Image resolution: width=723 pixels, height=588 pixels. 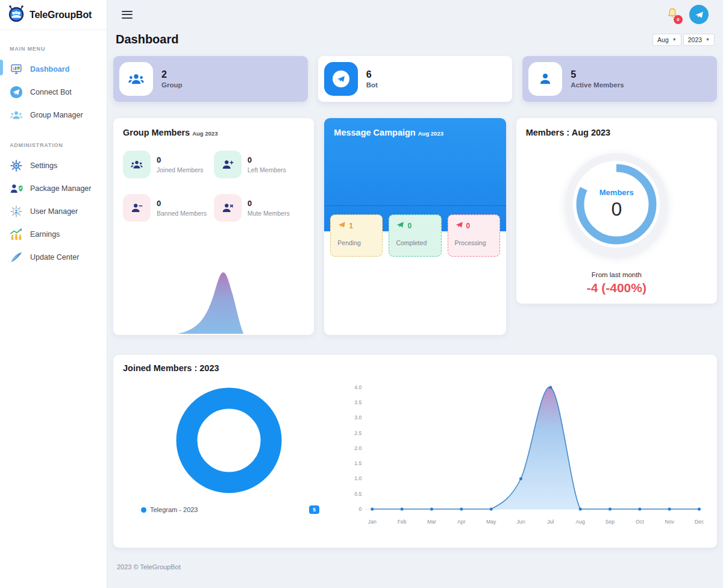 I want to click on stat-label: Joined Members, so click(x=180, y=170).